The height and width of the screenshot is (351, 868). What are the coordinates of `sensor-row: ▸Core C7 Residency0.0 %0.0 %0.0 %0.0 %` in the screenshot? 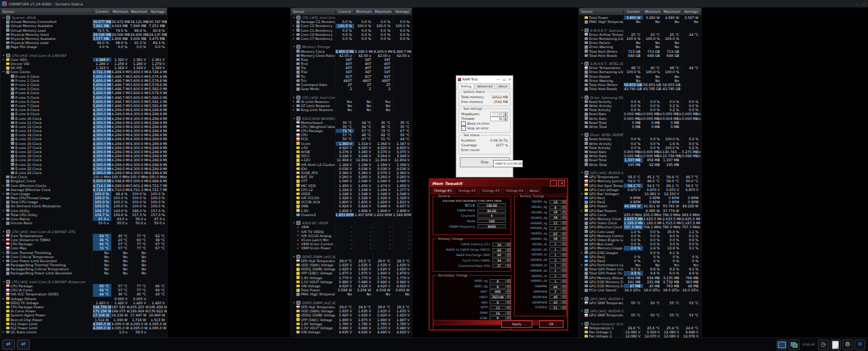 It's located at (351, 39).